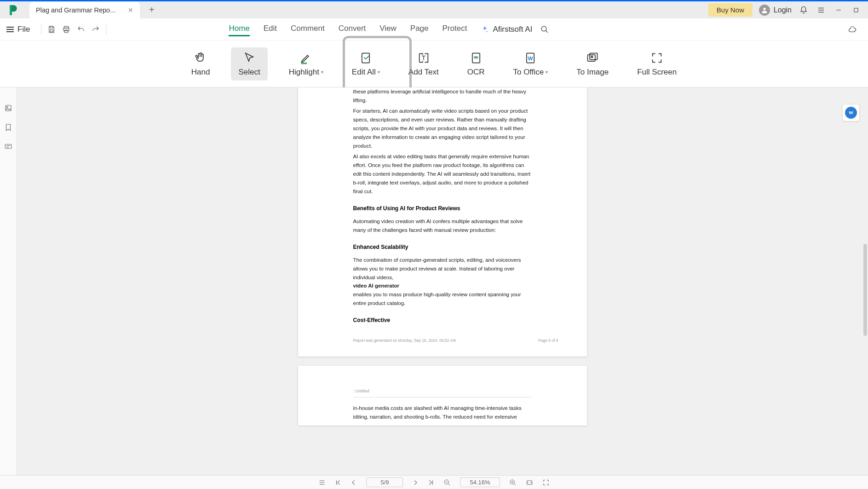  Describe the element at coordinates (388, 29) in the screenshot. I see `tab-view: View` at that location.